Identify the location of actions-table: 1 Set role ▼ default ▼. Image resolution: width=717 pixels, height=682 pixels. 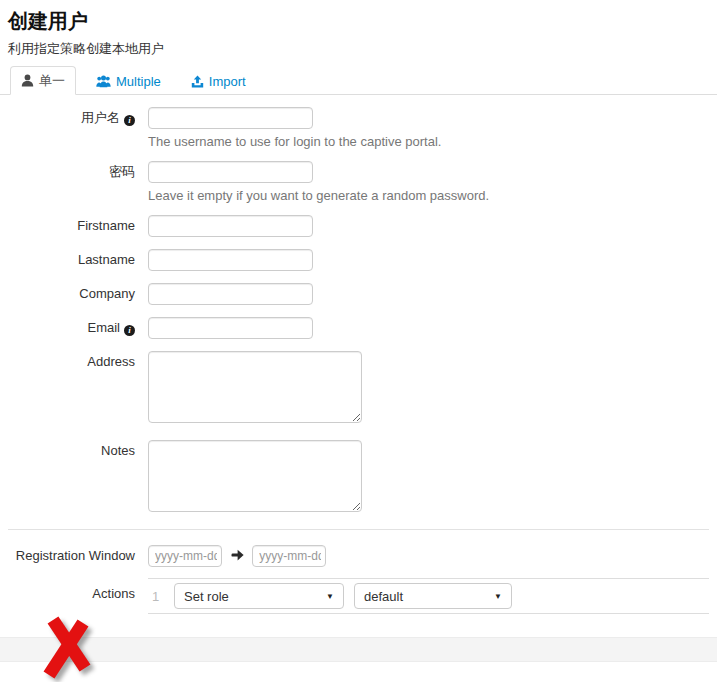
(428, 596).